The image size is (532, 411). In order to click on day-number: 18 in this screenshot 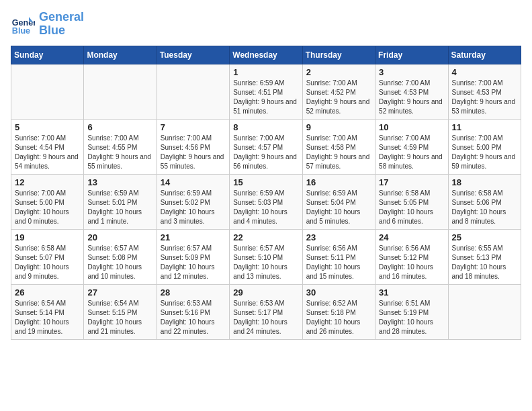, I will do `click(485, 183)`.